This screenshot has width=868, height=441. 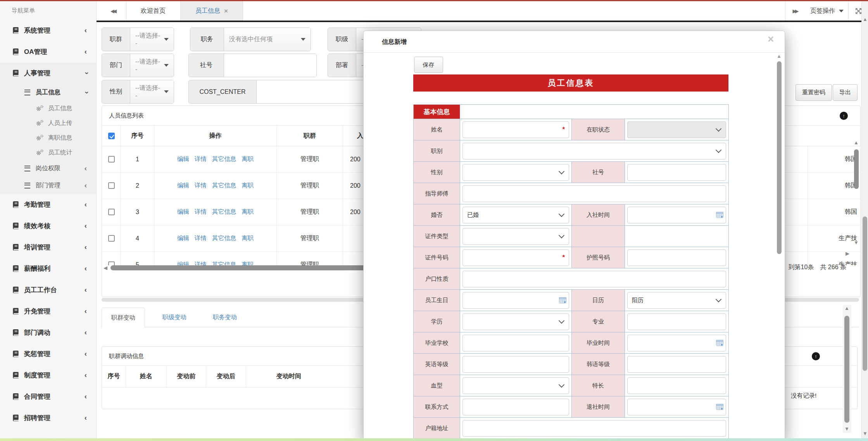 What do you see at coordinates (48, 92) in the screenshot?
I see `sidebar-item-员工信息-3: 员工信息‹` at bounding box center [48, 92].